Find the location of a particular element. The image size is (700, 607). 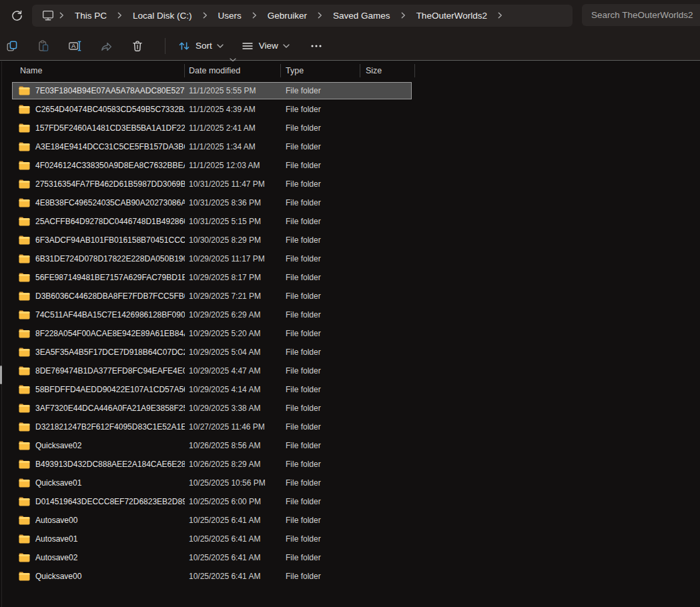

delete-button is located at coordinates (137, 46).